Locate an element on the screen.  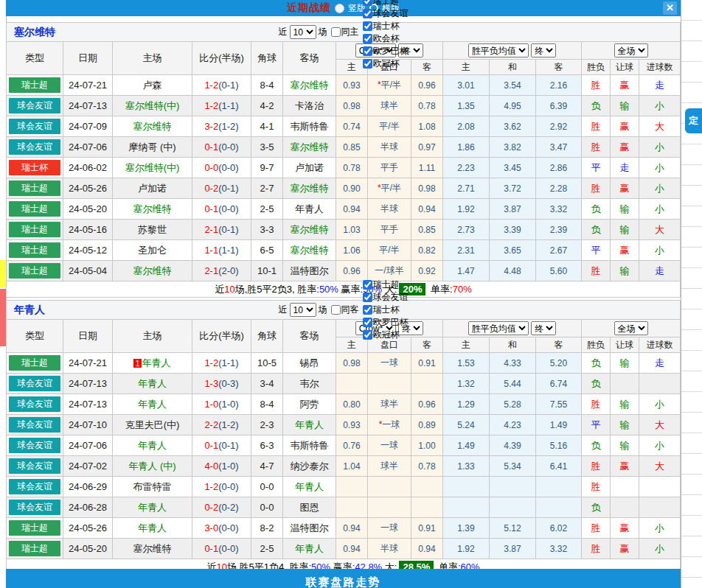
home-team: 塞尔维特(中) is located at coordinates (153, 168).